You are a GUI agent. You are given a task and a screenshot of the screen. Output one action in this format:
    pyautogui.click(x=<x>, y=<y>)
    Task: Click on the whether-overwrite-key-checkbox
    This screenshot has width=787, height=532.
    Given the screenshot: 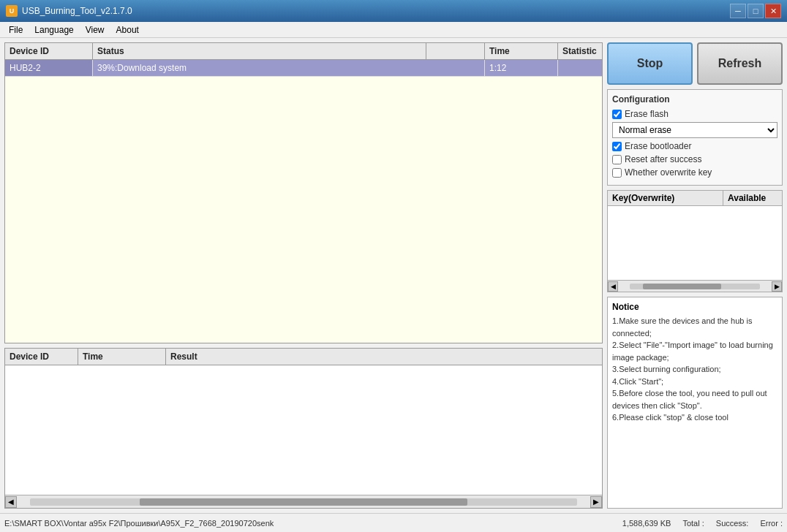 What is the action you would take?
    pyautogui.click(x=617, y=172)
    